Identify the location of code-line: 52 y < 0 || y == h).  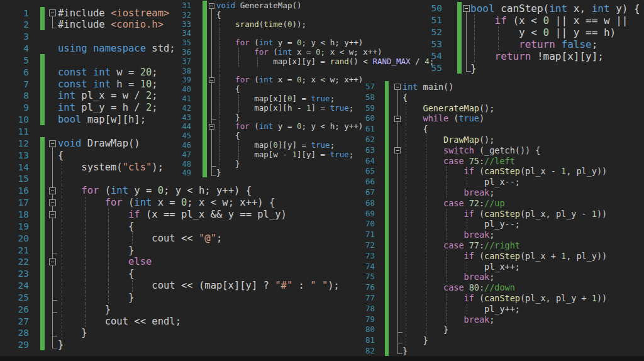
(322, 33).